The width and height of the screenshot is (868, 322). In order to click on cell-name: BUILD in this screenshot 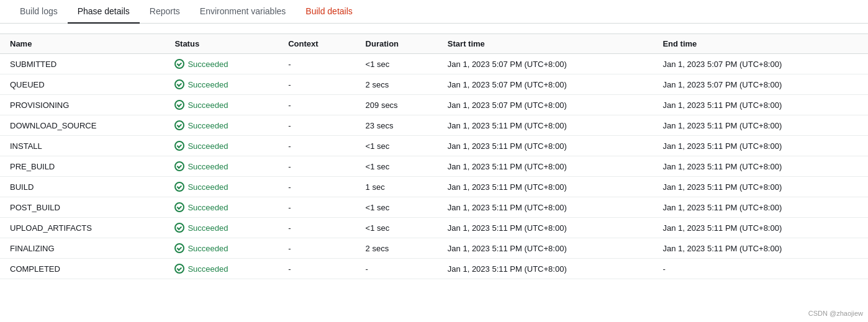, I will do `click(82, 187)`.